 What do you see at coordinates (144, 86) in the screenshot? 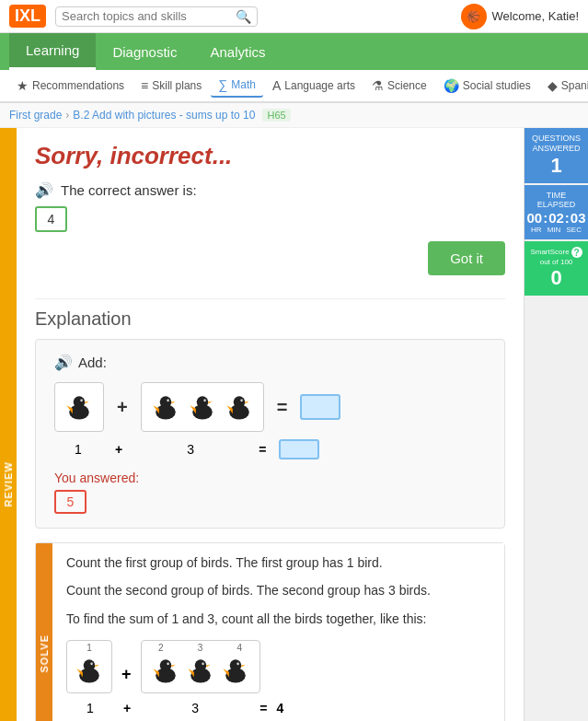
I see `skill-plans-icon: ≡` at bounding box center [144, 86].